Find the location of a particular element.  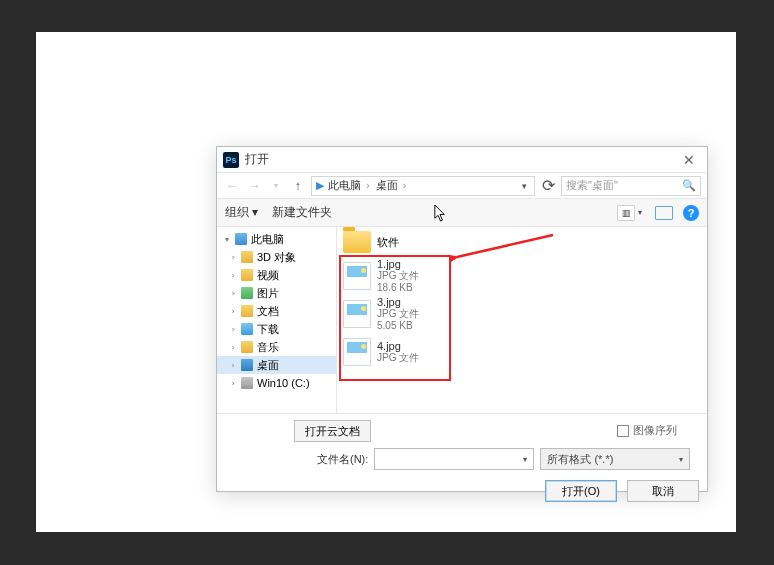

view-icon: ▥ is located at coordinates (626, 213).